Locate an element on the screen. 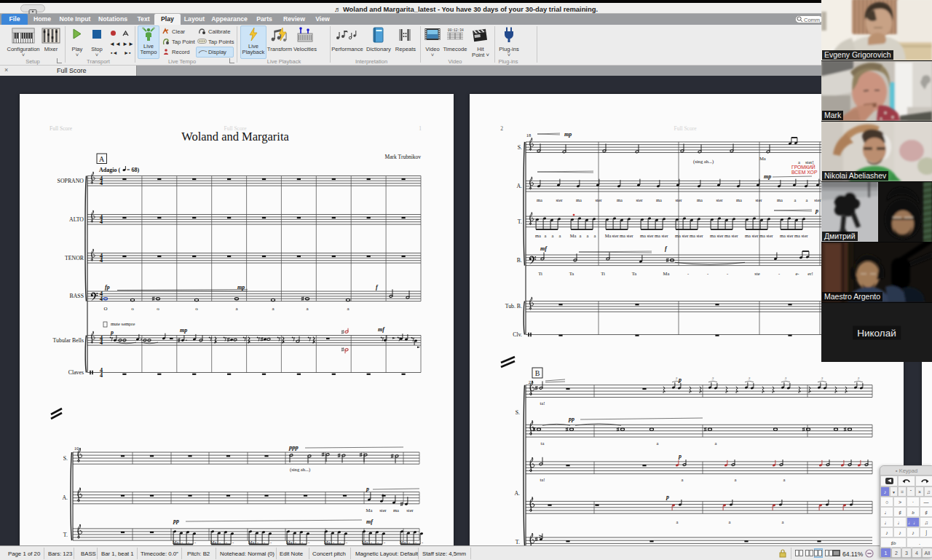 This screenshot has height=560, width=932. svg-text: fp is located at coordinates (108, 287).